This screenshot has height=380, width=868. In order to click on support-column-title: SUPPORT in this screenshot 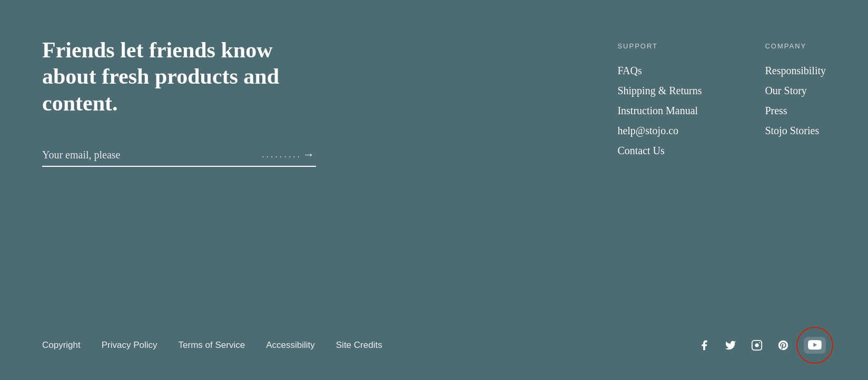, I will do `click(659, 46)`.